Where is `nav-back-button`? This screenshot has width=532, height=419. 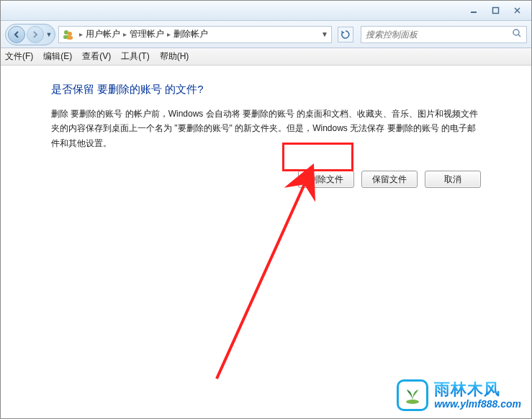
nav-back-button is located at coordinates (17, 35).